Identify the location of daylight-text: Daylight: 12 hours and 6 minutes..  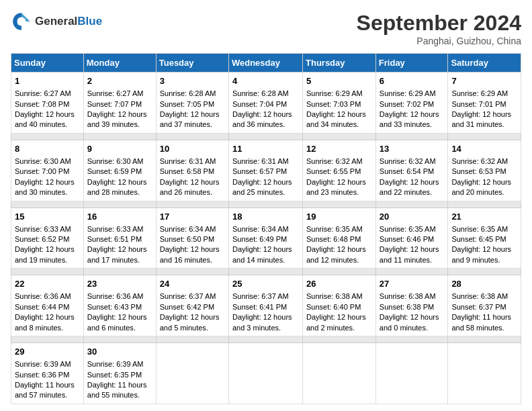
(117, 322).